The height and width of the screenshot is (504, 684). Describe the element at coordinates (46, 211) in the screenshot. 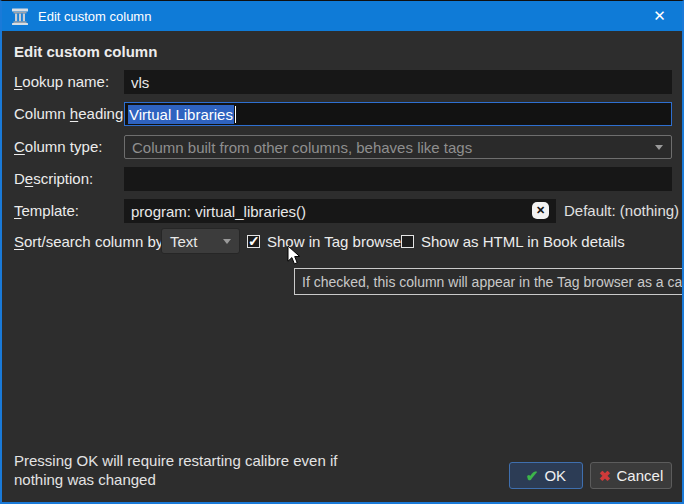

I see `template-label: Template:` at that location.